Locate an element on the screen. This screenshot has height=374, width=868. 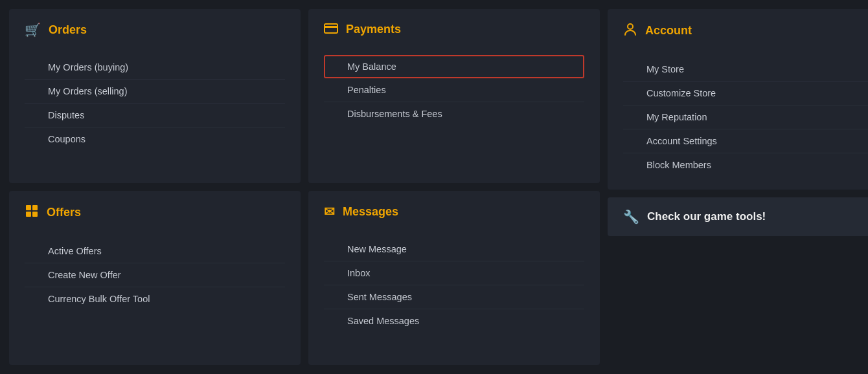
inbox-link: Inbox is located at coordinates (454, 273).